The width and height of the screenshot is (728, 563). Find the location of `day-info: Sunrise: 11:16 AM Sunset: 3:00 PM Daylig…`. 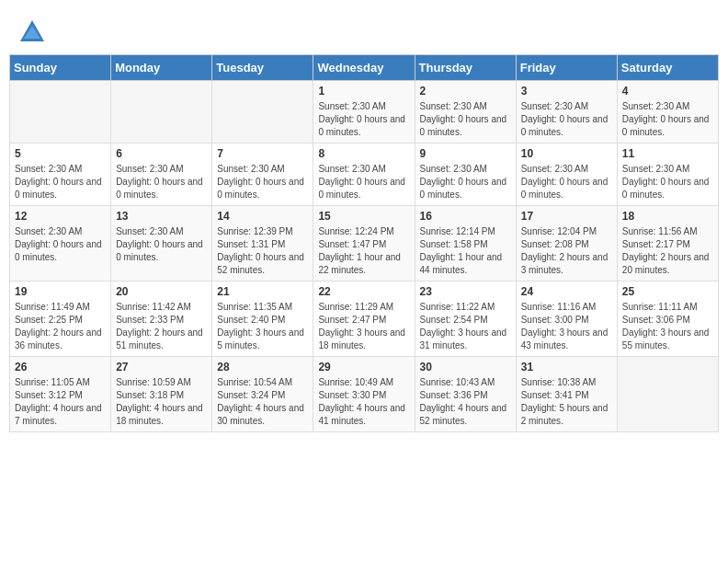

day-info: Sunrise: 11:16 AM Sunset: 3:00 PM Daylig… is located at coordinates (566, 327).